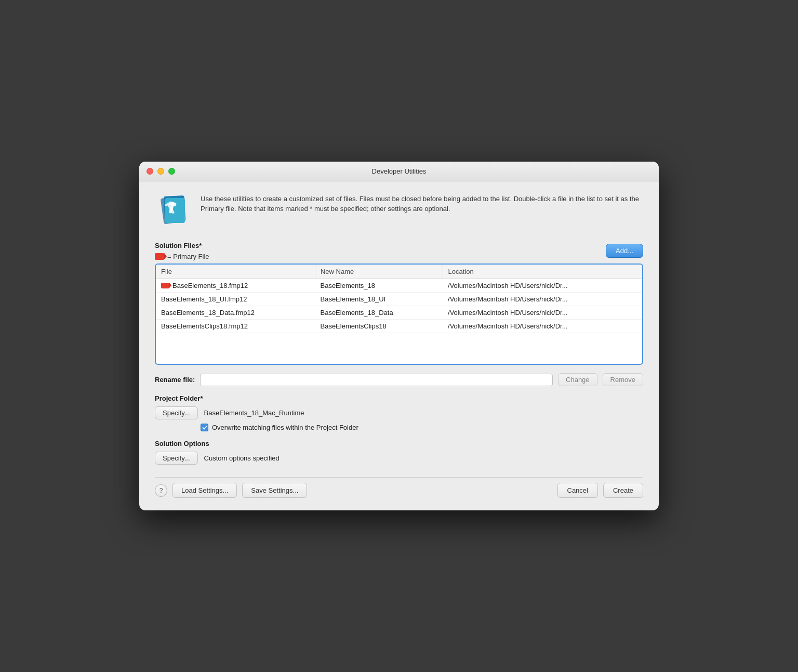 The height and width of the screenshot is (672, 798). What do you see at coordinates (623, 379) in the screenshot?
I see `remove-button: Remove` at bounding box center [623, 379].